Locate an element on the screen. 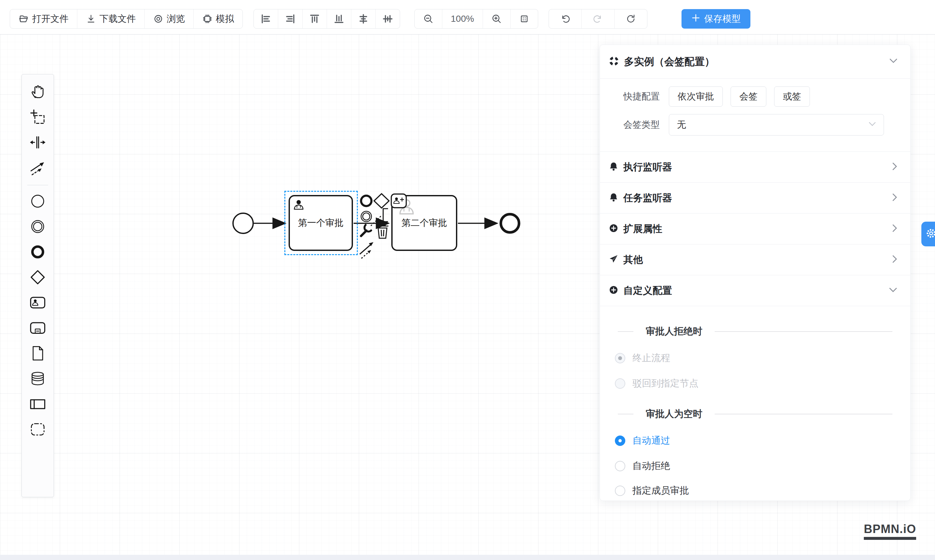 Image resolution: width=935 pixels, height=560 pixels. global-connect-tool is located at coordinates (38, 168).